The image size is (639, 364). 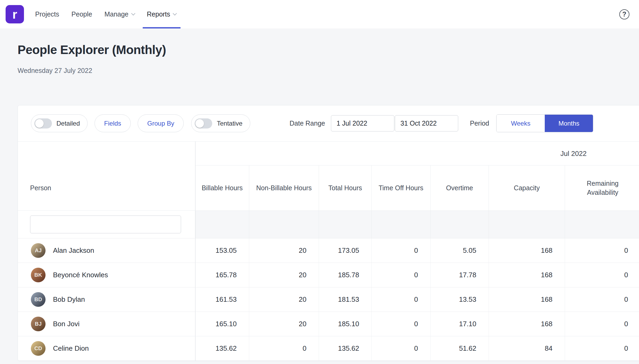 I want to click on column-header: Capacity, so click(x=527, y=188).